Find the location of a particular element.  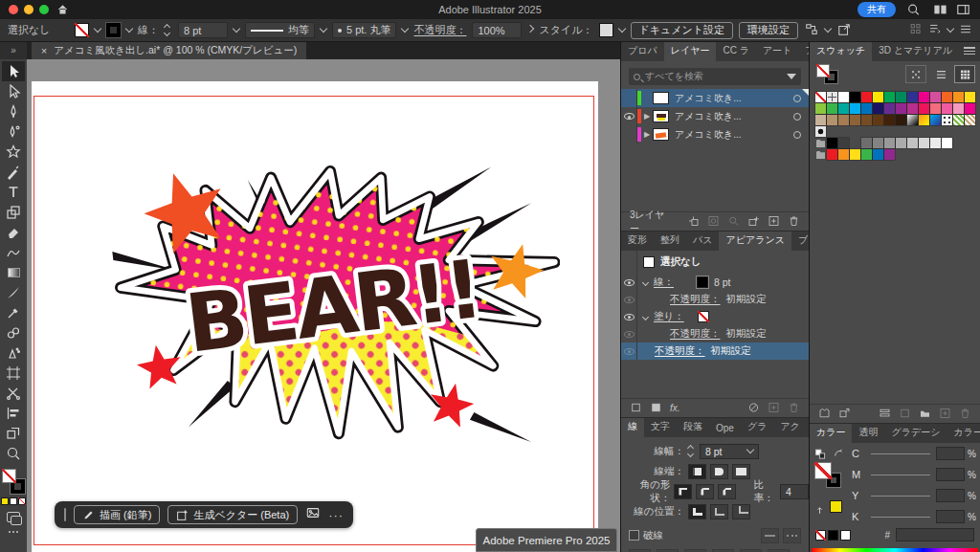

shape-tool is located at coordinates (13, 151).